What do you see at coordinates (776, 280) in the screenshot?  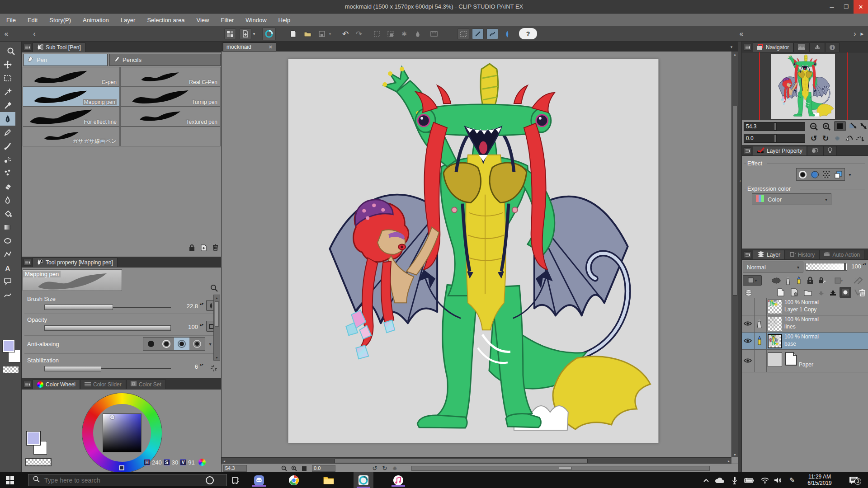 I see `quick-mask-icon` at bounding box center [776, 280].